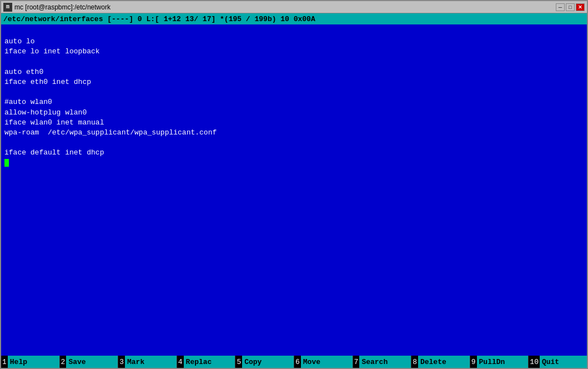 The width and height of the screenshot is (588, 369). Describe the element at coordinates (326, 362) in the screenshot. I see `f6-label: Move` at that location.